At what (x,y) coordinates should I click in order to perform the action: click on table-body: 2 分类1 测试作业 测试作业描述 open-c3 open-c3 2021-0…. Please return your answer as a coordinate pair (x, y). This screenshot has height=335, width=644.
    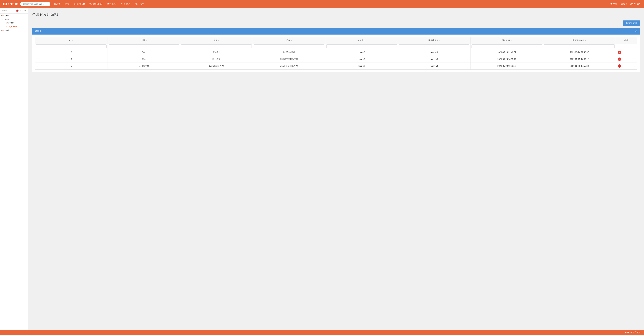
    Looking at the image, I should click on (336, 59).